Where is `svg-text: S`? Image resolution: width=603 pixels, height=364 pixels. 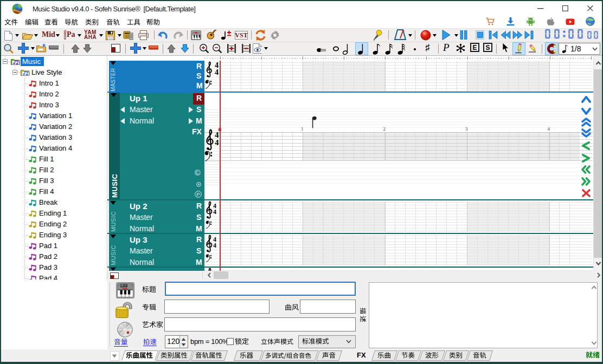 svg-text: S is located at coordinates (487, 48).